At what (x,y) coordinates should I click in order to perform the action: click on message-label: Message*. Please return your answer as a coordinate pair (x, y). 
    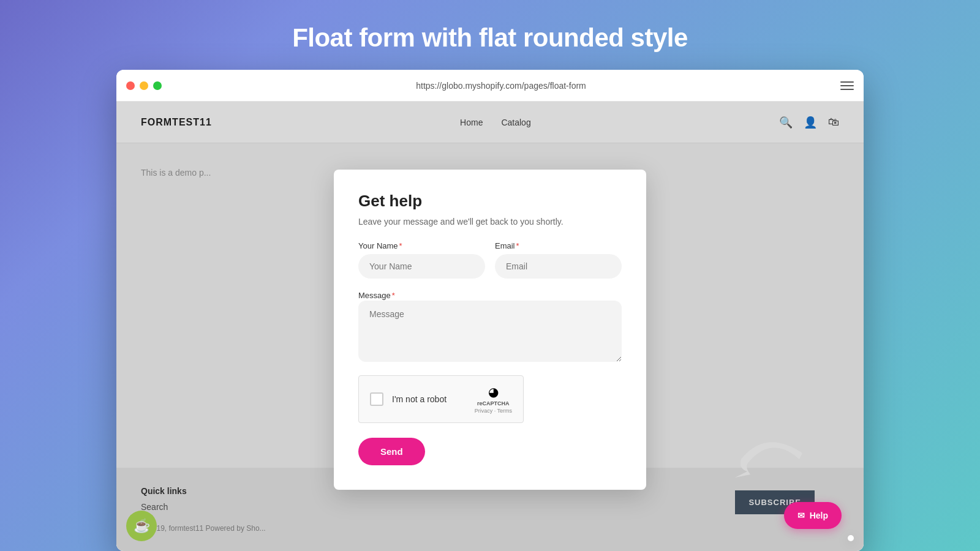
    Looking at the image, I should click on (377, 295).